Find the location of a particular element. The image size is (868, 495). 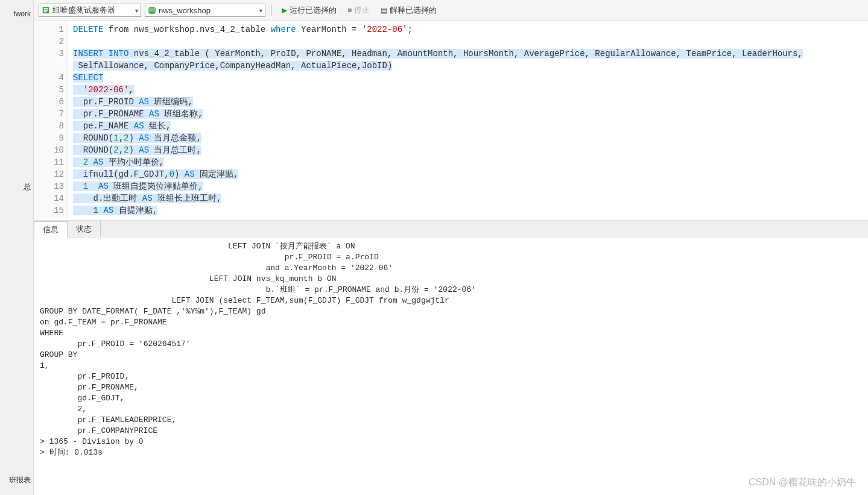

stop-label: 停止 is located at coordinates (362, 10).